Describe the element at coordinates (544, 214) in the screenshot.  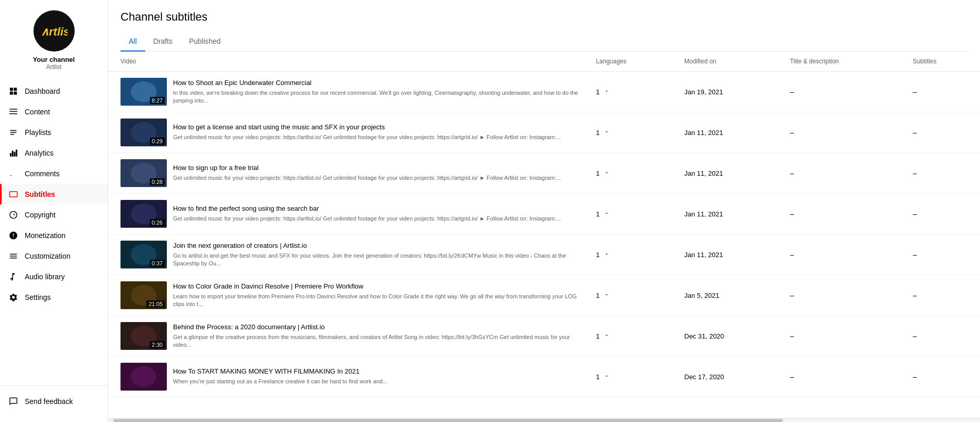
I see `table-row: 0:26How to find the perfect song using t…` at that location.